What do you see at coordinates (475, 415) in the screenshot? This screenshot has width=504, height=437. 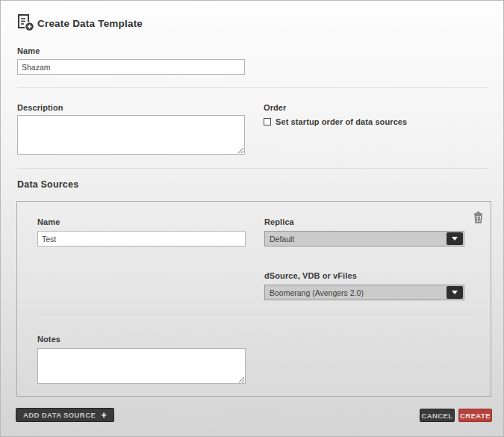 I see `create-button: CREATE` at bounding box center [475, 415].